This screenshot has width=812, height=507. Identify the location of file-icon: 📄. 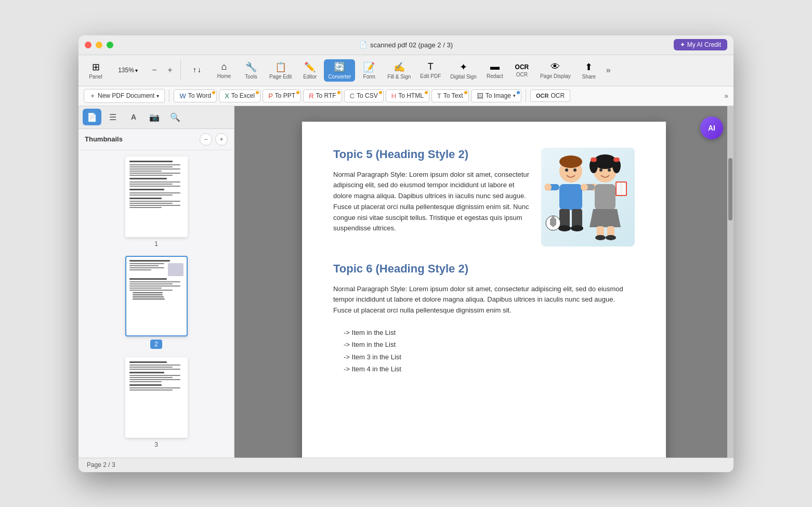
(363, 45).